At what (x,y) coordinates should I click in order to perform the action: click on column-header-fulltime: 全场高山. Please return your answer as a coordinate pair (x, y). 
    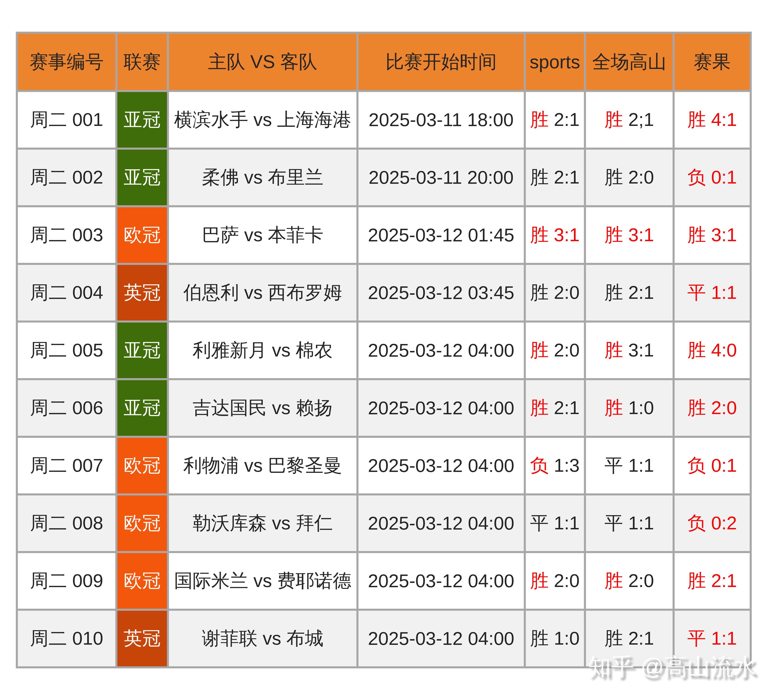
    Looking at the image, I should click on (630, 62).